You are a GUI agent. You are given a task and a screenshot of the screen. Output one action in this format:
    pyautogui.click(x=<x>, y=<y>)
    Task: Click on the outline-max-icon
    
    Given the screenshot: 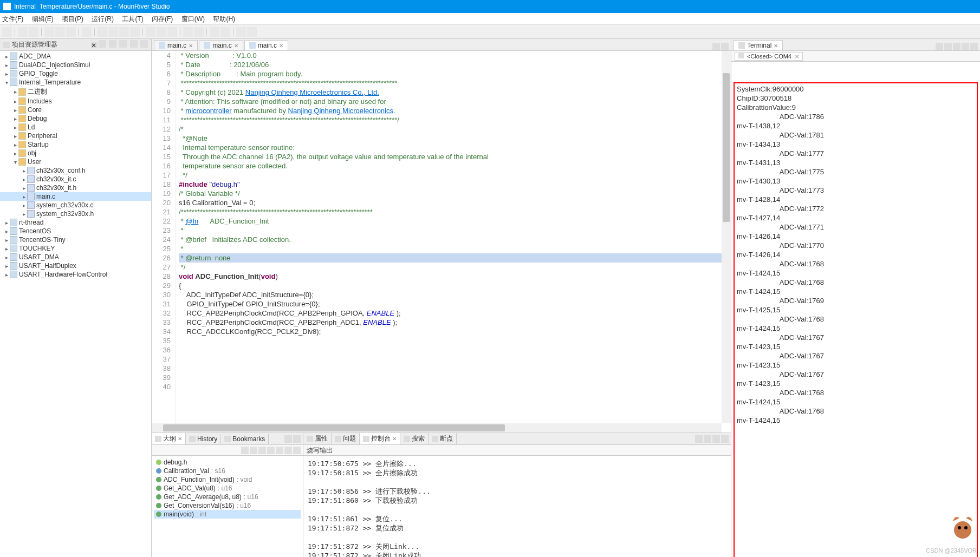 What is the action you would take?
    pyautogui.click(x=297, y=439)
    